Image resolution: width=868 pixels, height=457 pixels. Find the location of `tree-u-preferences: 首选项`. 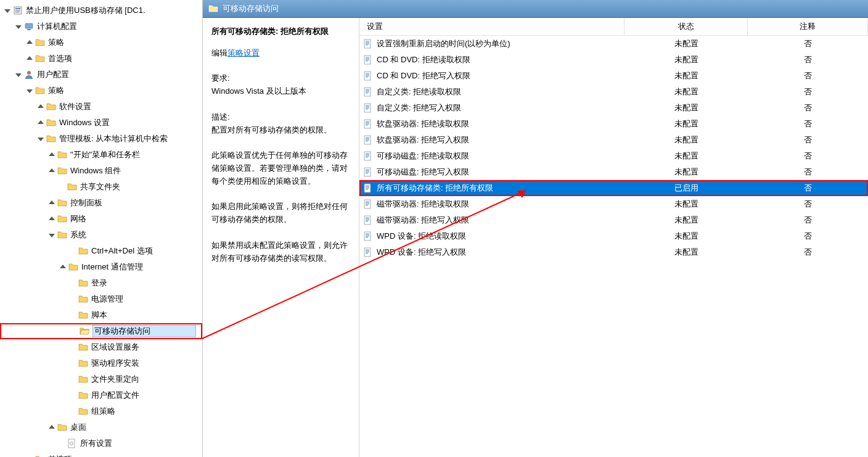

tree-u-preferences: 首选项 is located at coordinates (101, 454).